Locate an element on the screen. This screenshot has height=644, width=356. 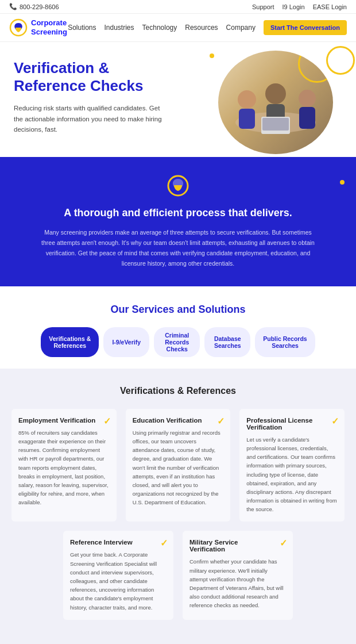
card-reference-desc: Get your time back. A Corporate Screenin… is located at coordinates (118, 581).